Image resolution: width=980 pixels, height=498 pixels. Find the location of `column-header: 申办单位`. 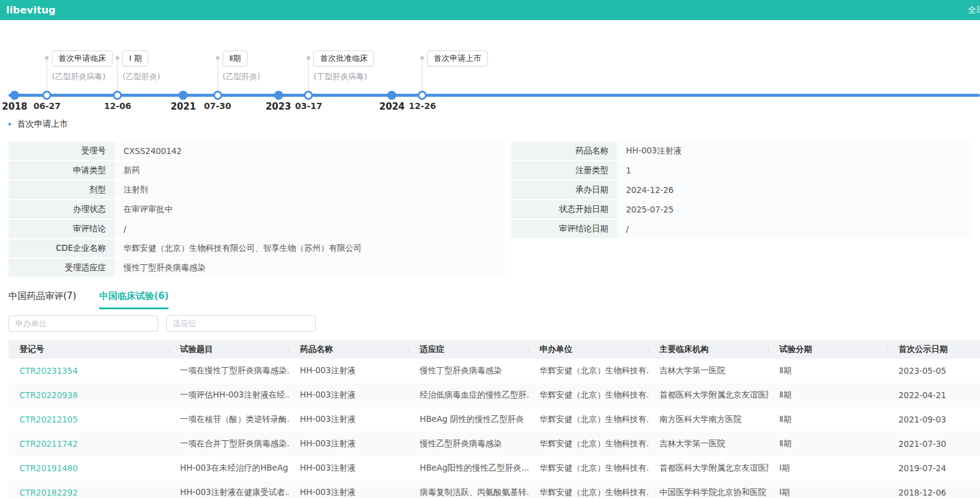

column-header: 申办单位 is located at coordinates (589, 349).